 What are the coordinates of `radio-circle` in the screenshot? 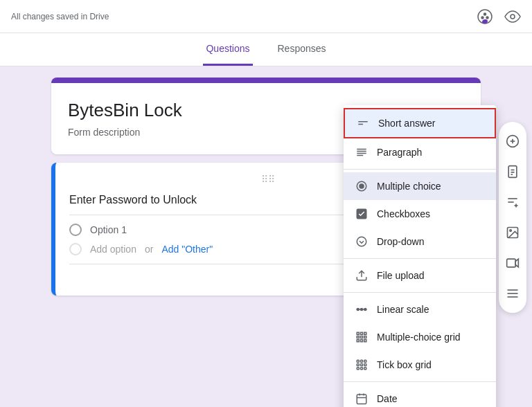 It's located at (76, 230).